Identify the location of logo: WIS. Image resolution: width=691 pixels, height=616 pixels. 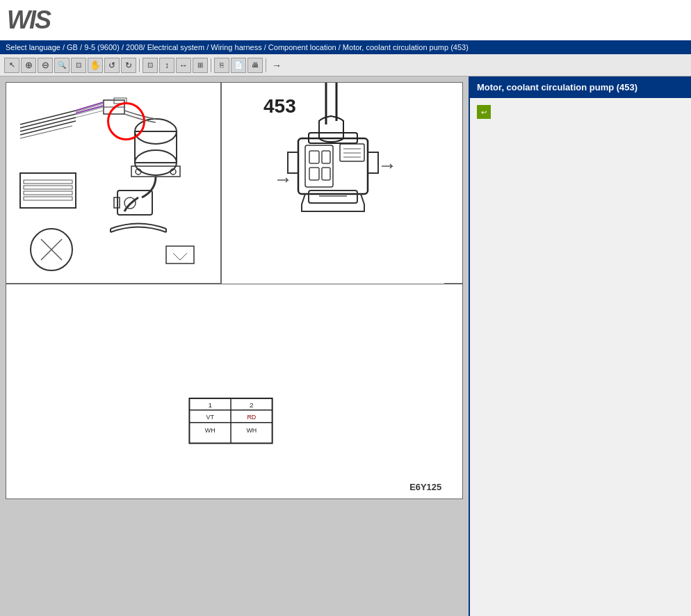
(29, 20).